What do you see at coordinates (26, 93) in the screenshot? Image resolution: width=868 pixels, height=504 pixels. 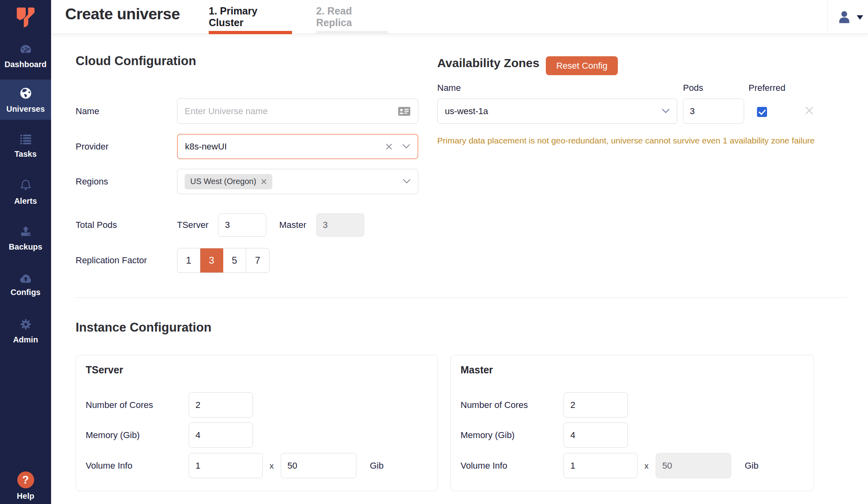 I see `universe-globe-icon` at bounding box center [26, 93].